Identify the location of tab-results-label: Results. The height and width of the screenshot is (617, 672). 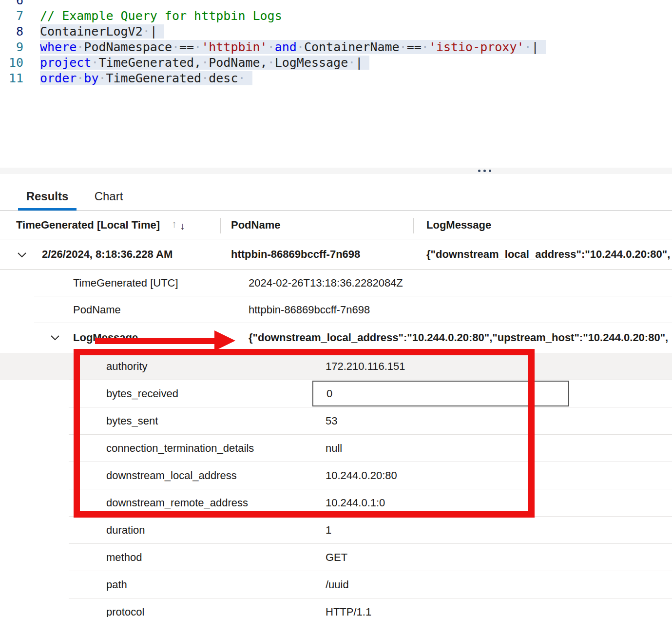
(48, 196).